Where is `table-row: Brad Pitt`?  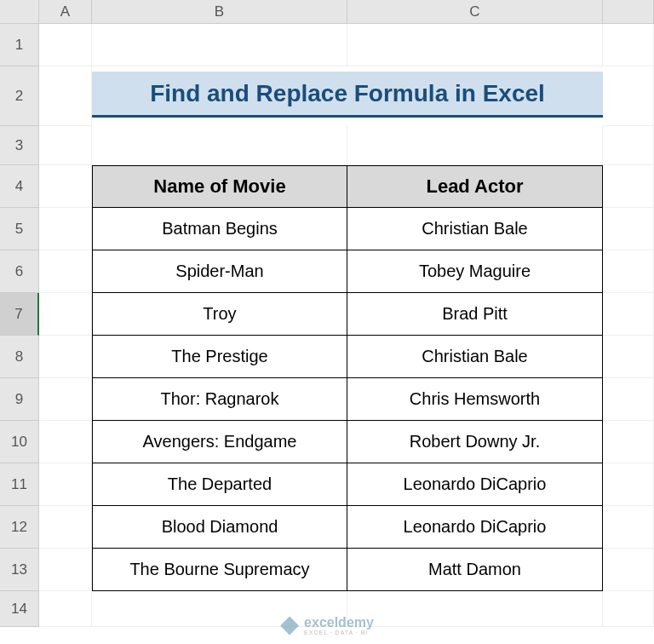
table-row: Brad Pitt is located at coordinates (475, 314).